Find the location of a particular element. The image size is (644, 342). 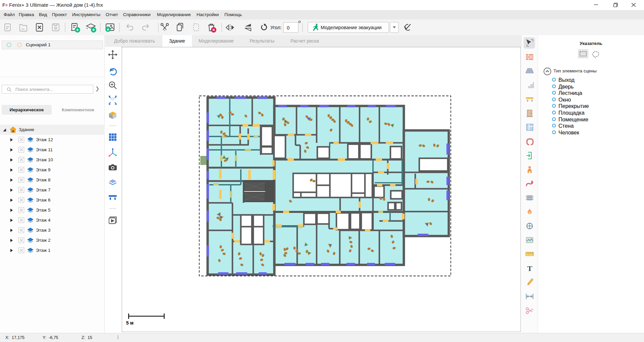

svg-text: T is located at coordinates (530, 268).